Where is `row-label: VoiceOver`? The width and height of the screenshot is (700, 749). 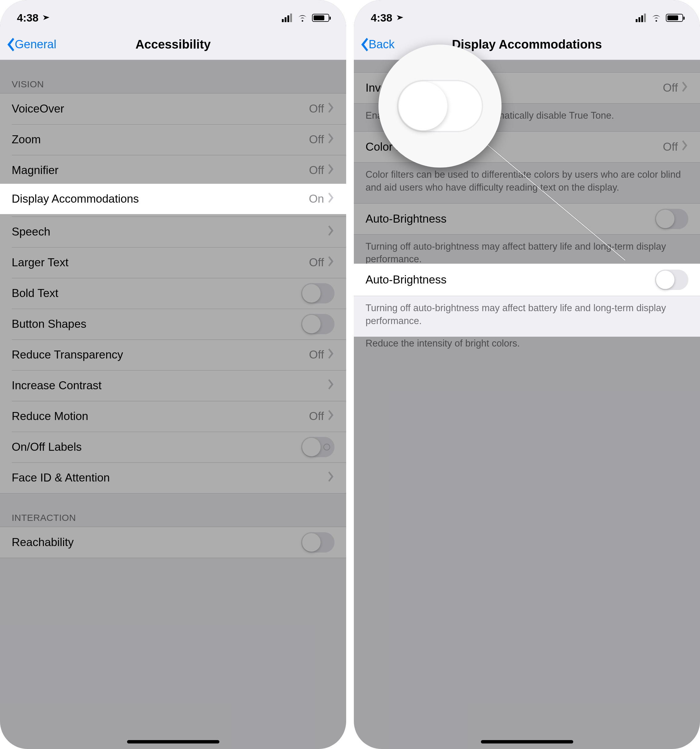
row-label: VoiceOver is located at coordinates (161, 109).